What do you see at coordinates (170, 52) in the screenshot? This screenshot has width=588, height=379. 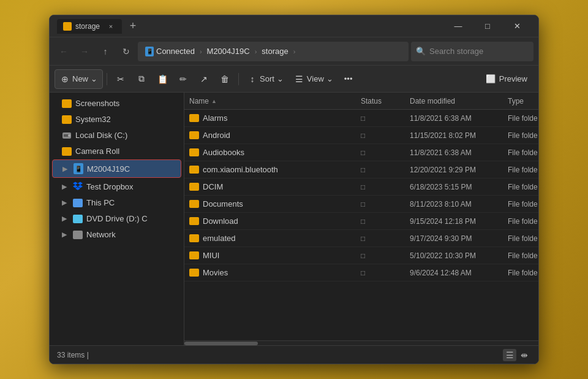 I see `breadcrumb-connected: 📱 Connected` at bounding box center [170, 52].